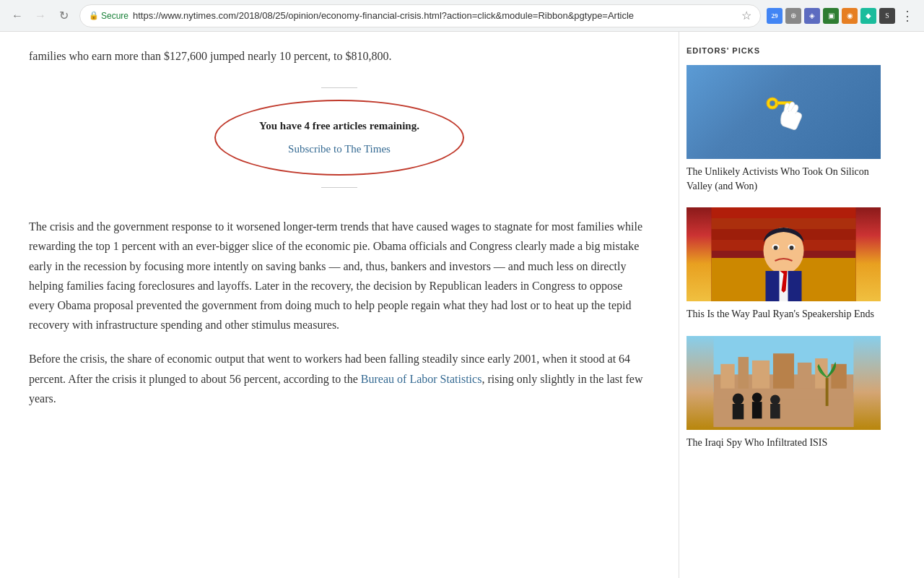  I want to click on browser-actions: 29 ⊕ ◈ ▣ ◉ ◆ S ⋮, so click(842, 16).